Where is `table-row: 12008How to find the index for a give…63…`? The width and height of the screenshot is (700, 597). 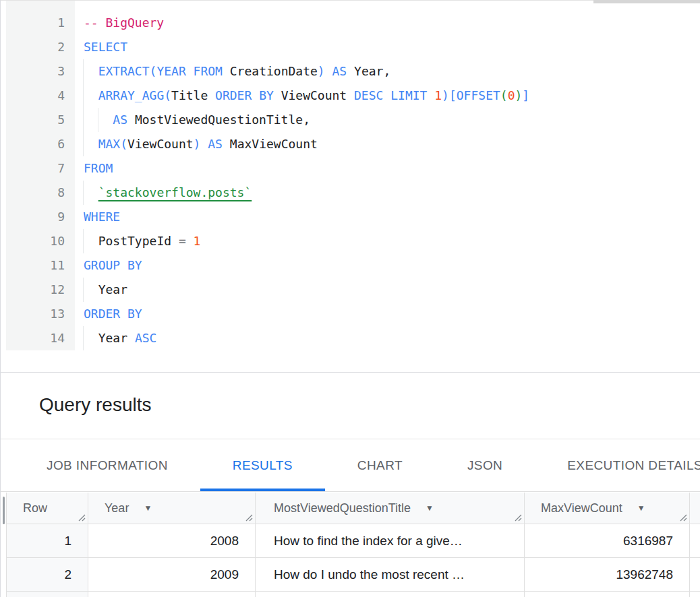
table-row: 12008How to find the index for a give…63… is located at coordinates (353, 541).